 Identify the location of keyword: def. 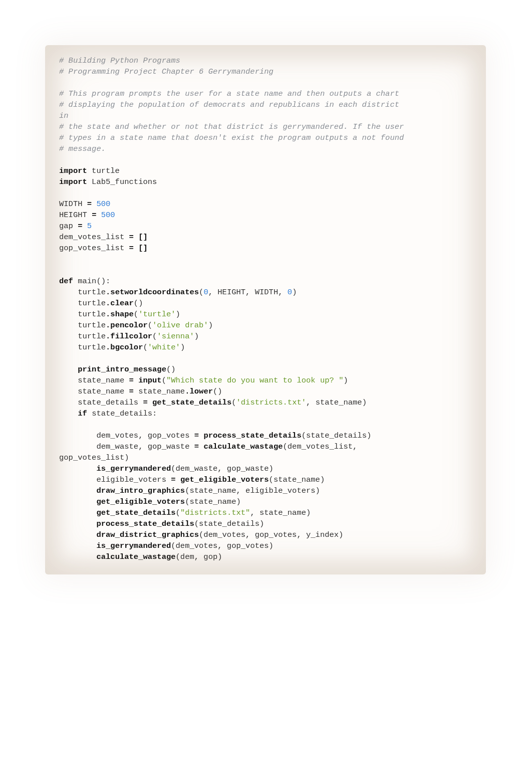
(66, 281).